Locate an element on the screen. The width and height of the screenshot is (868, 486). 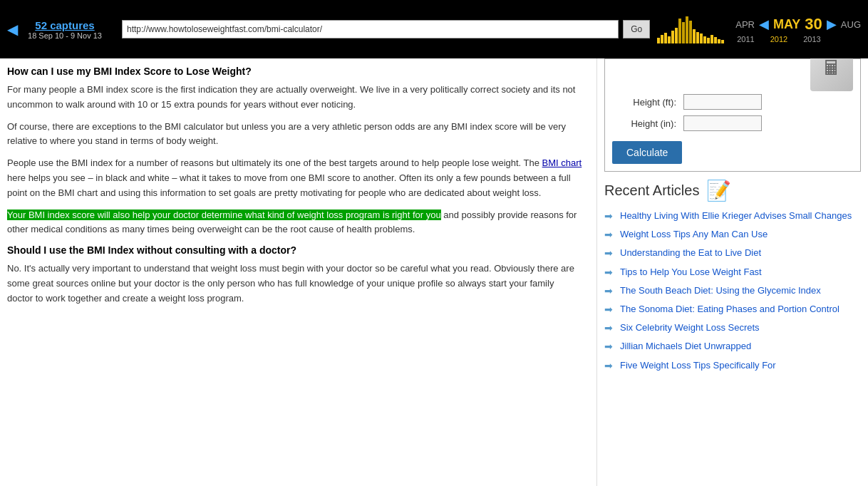
captures-date: 18 Sep 10 - 9 Nov 13 is located at coordinates (65, 36).